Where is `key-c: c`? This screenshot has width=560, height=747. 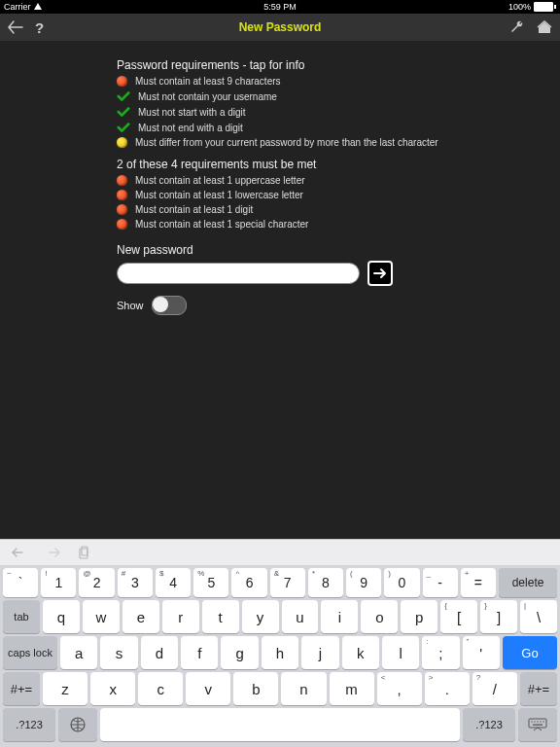
key-c: c is located at coordinates (160, 689).